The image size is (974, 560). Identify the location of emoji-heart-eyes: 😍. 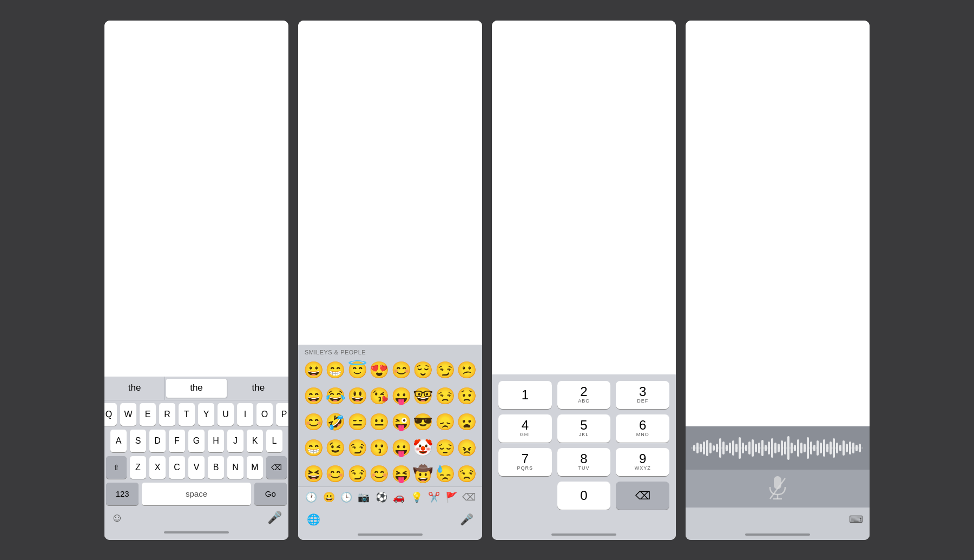
(380, 370).